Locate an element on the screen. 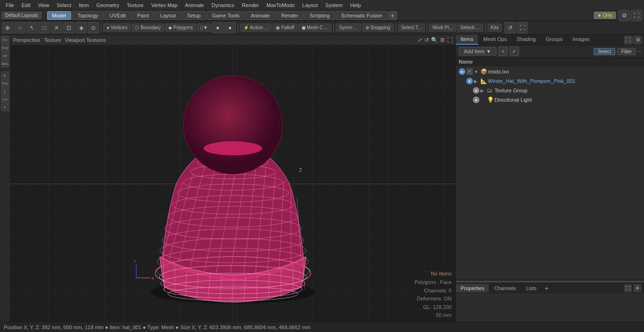 The width and height of the screenshot is (644, 332). add-tab-button: + is located at coordinates (393, 16).